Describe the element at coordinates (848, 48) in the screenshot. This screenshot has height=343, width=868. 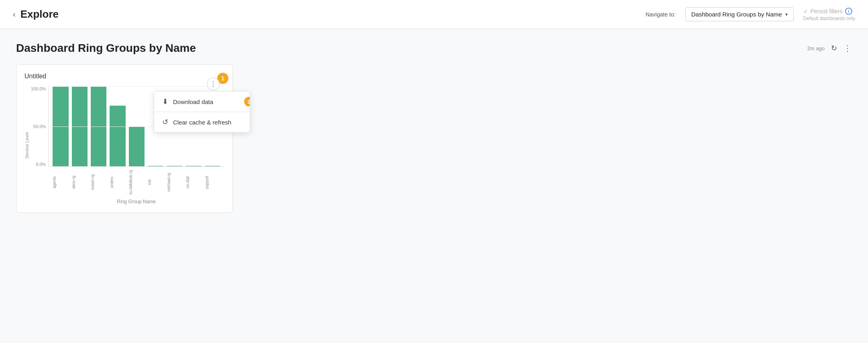
I see `more-options-icon: ⋮` at that location.